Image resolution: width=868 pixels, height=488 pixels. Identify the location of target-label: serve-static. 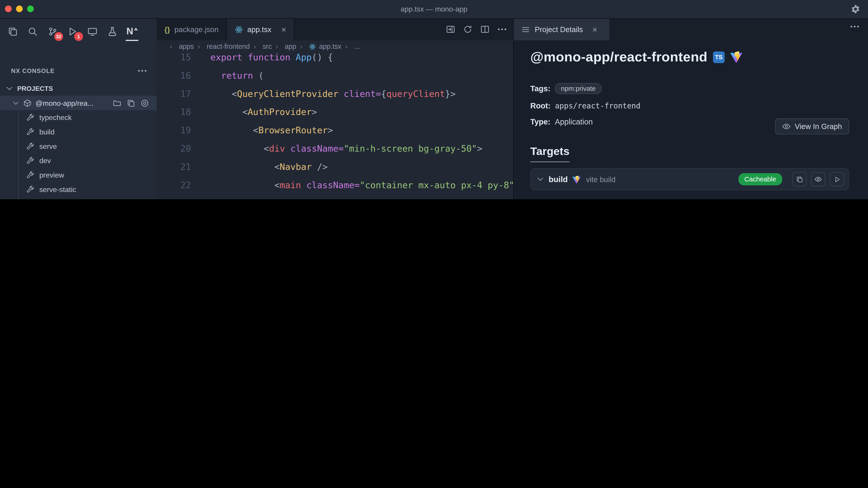
(58, 189).